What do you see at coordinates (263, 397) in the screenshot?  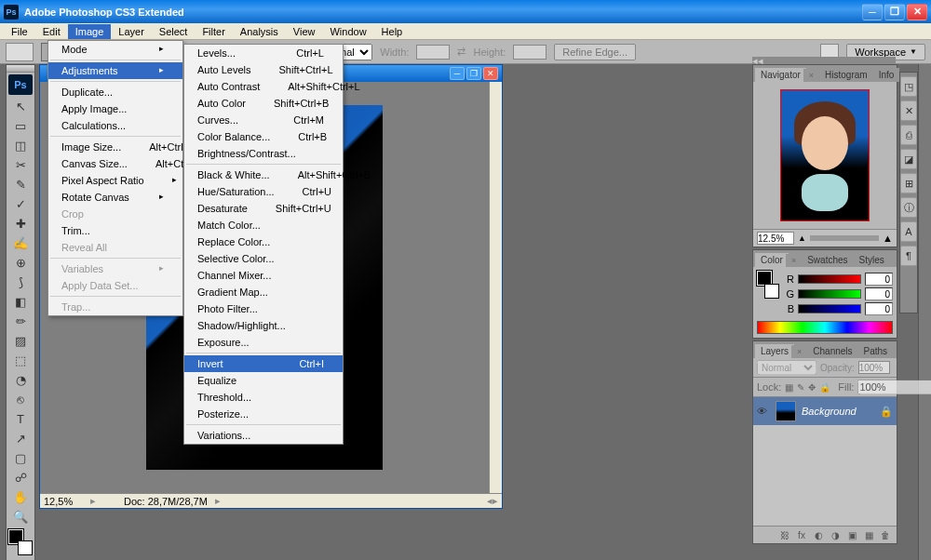 I see `menuitem-threshold-: Threshold...` at bounding box center [263, 397].